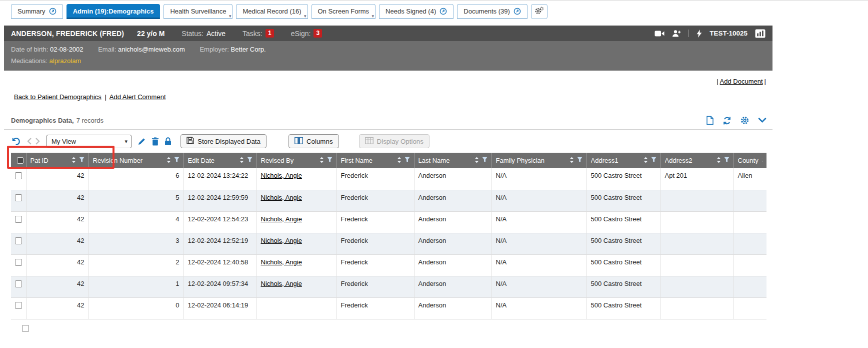 The width and height of the screenshot is (868, 348). Describe the element at coordinates (710, 120) in the screenshot. I see `new-document-icon` at that location.